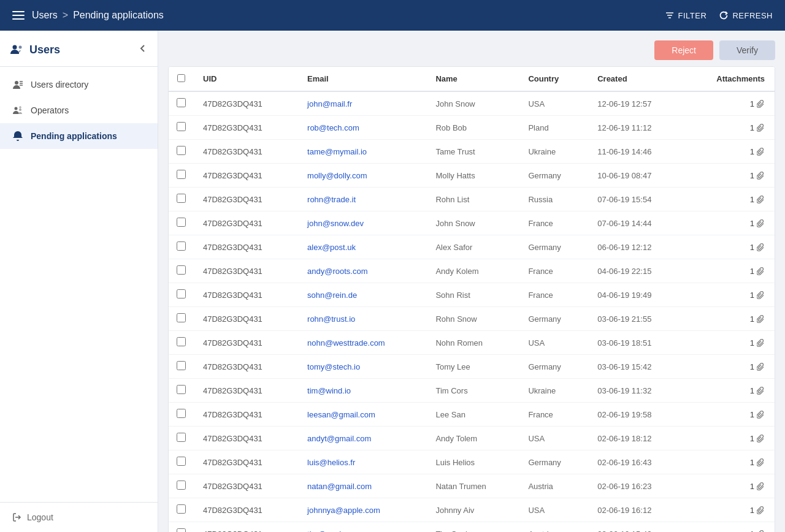 The height and width of the screenshot is (532, 785). Describe the element at coordinates (637, 527) in the screenshot. I see `row-created: 02-06-19 15:42` at that location.